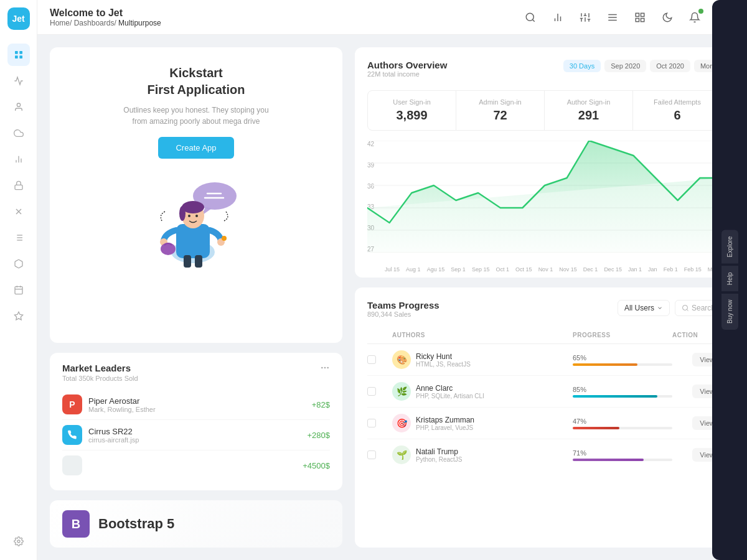 Image resolution: width=747 pixels, height=560 pixels. What do you see at coordinates (585, 17) in the screenshot?
I see `adjust-icon` at bounding box center [585, 17].